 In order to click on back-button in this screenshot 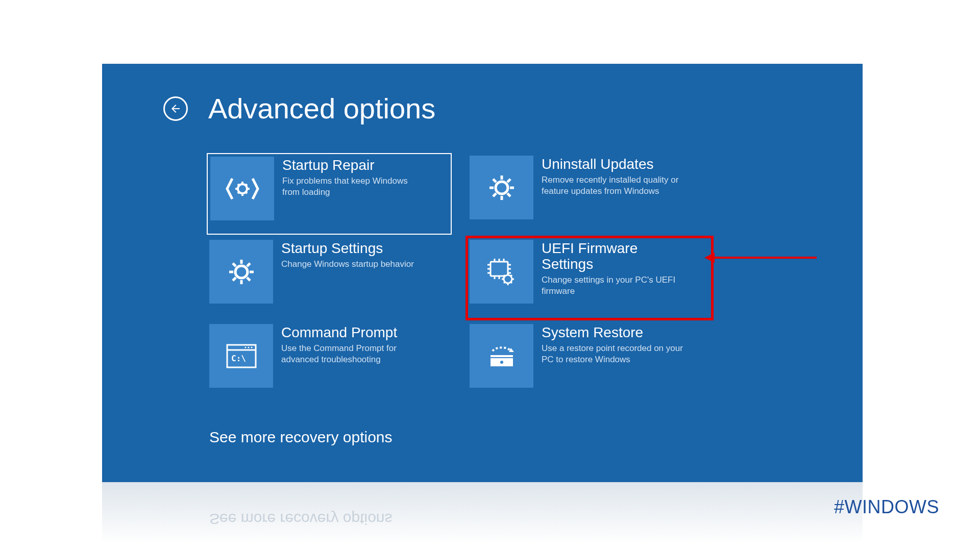, I will do `click(176, 109)`.